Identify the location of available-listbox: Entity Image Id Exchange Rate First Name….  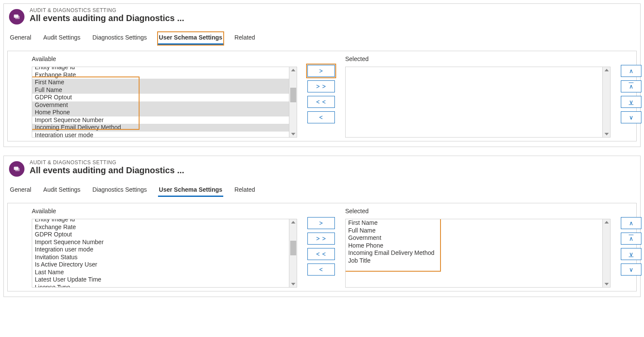
(161, 102).